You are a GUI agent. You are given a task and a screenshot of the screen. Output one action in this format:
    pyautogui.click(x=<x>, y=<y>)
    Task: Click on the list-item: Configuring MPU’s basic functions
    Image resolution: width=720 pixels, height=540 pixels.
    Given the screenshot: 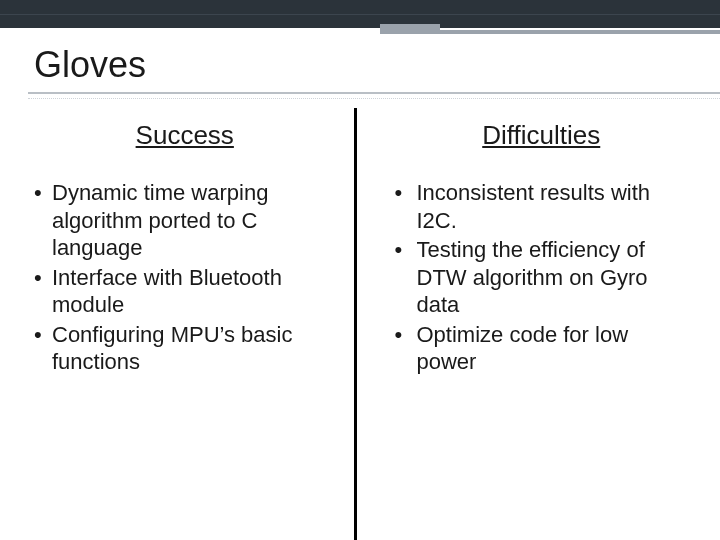 What is the action you would take?
    pyautogui.click(x=185, y=348)
    